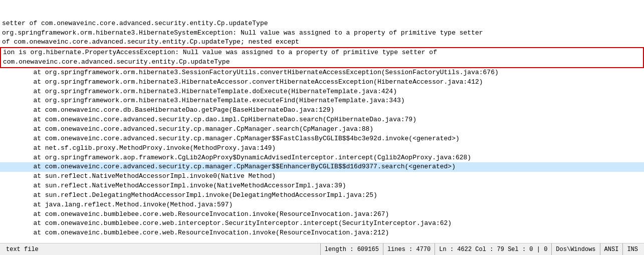 The image size is (644, 255). Describe the element at coordinates (322, 120) in the screenshot. I see `code-line-11: at com.onewaveinc.core.advanced.security…` at that location.